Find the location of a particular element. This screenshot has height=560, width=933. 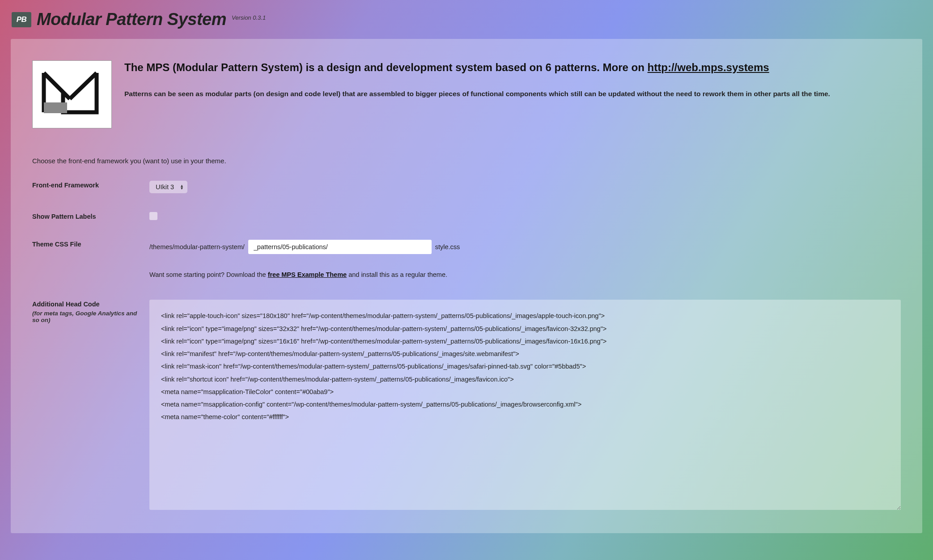

intro-section: The MPS (Modular Pattern System) is a de… is located at coordinates (466, 94).